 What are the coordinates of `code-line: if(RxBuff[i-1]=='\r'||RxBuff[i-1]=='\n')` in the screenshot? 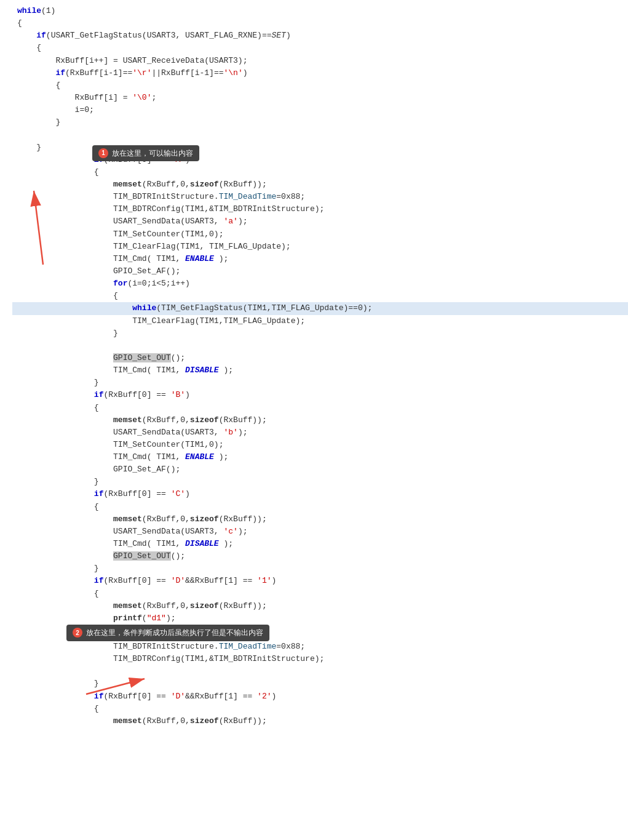 It's located at (320, 73).